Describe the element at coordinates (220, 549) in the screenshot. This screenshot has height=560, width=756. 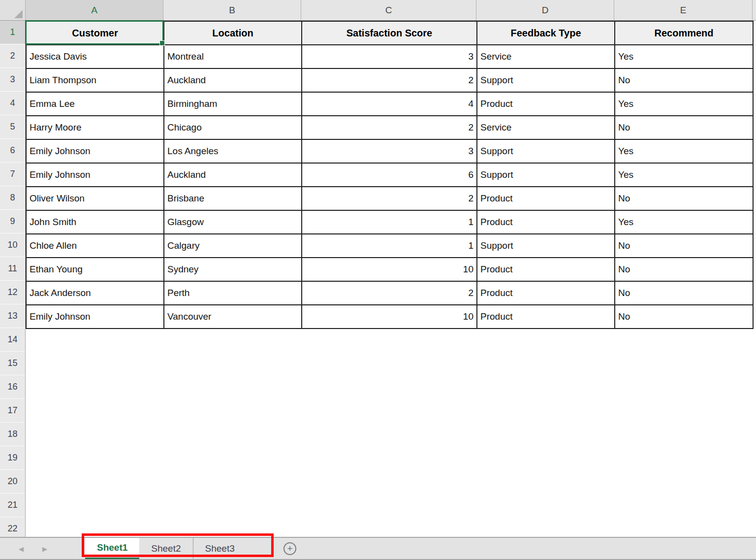
I see `sheet-tab-sheet3: Sheet3` at that location.